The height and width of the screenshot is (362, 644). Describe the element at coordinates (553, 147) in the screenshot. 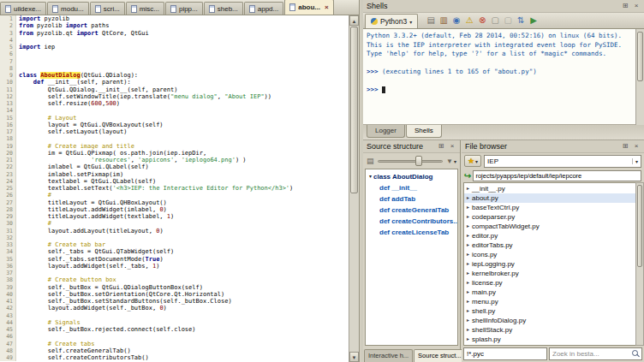

I see `file-browser-titlebar: File browser ⊞ ×` at that location.